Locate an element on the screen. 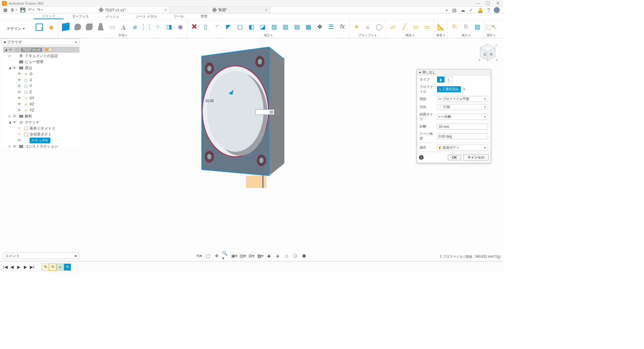  pattern-icon: ⋮⋮ is located at coordinates (146, 27).